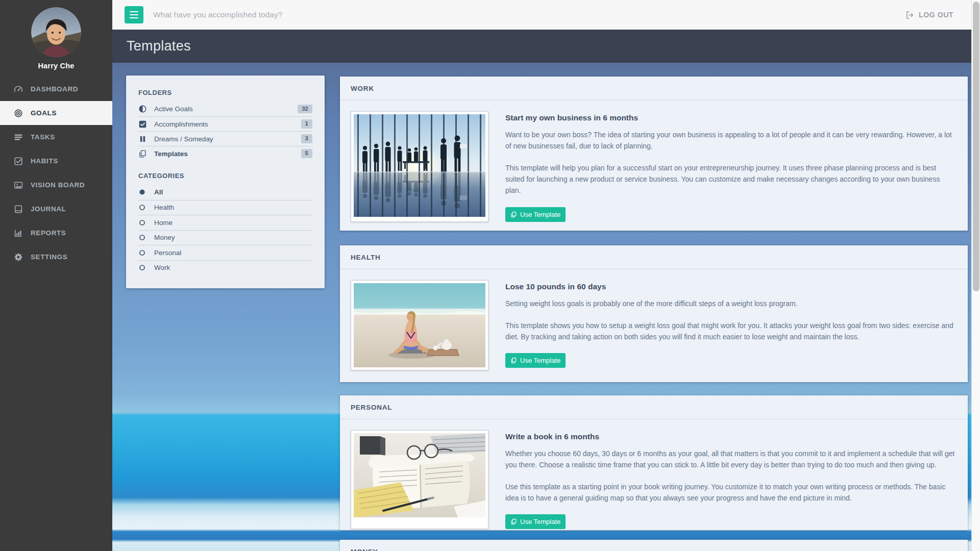 The width and height of the screenshot is (980, 551). Describe the element at coordinates (654, 545) in the screenshot. I see `card-category: MONEY` at that location.